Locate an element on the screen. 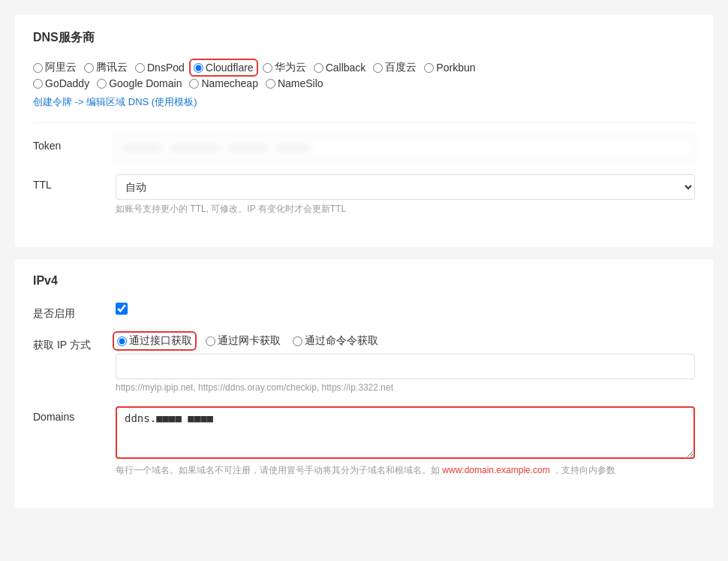 This screenshot has height=561, width=728. ip-method-content: 通过接口获取 通过网卡获取 通过命令令获取 https://myip.ipip.… is located at coordinates (405, 363).